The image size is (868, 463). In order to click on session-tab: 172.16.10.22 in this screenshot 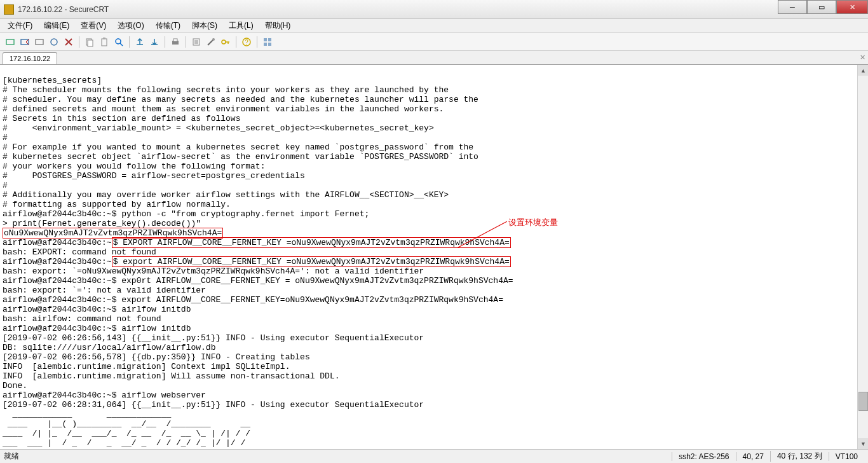, I will do `click(30, 59)`.